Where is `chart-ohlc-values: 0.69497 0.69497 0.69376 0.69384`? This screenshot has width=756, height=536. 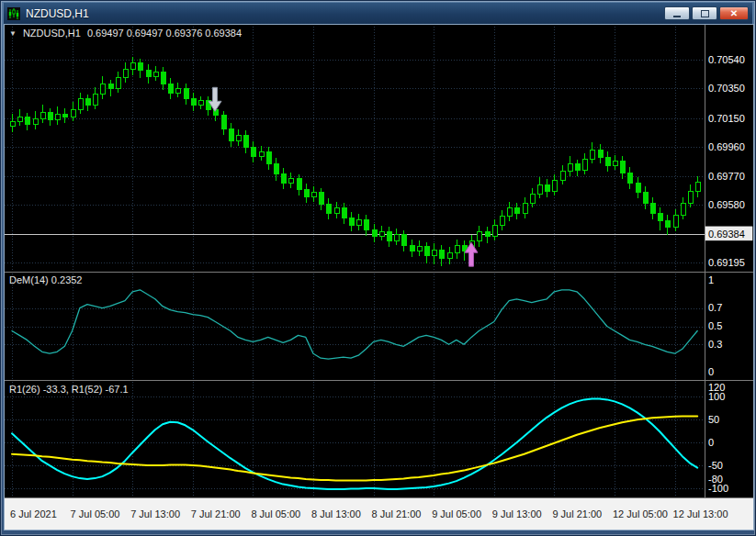
chart-ohlc-values: 0.69497 0.69497 0.69376 0.69384 is located at coordinates (164, 33).